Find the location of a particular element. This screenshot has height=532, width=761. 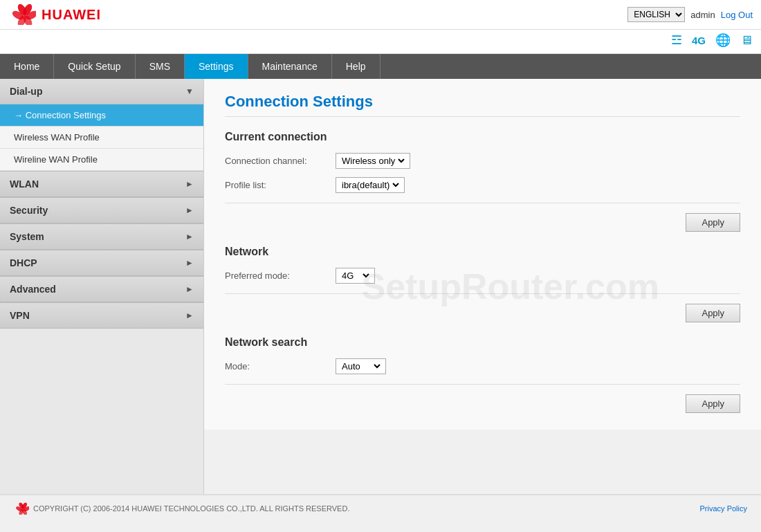

connection-channel-label: Connection channel: is located at coordinates (280, 160).